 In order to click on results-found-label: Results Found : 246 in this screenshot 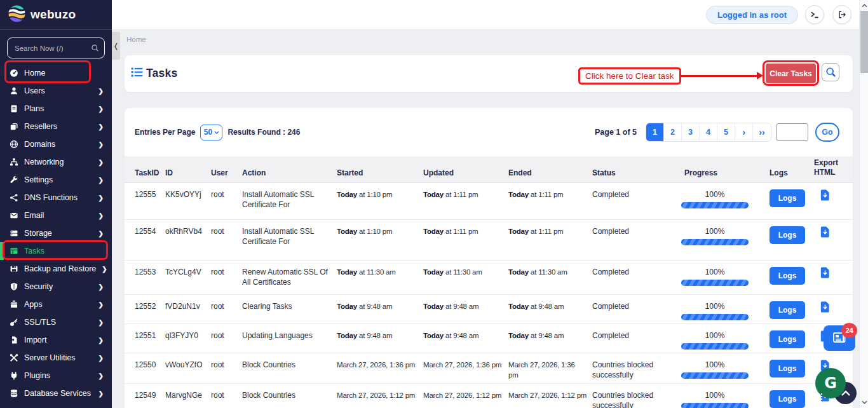, I will do `click(264, 132)`.